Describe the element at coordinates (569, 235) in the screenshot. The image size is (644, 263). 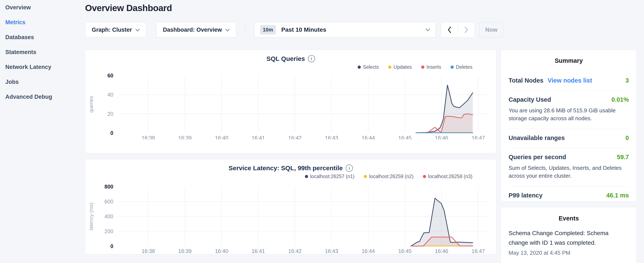
I see `events-panel: Events Schema Change Completed: Schema c…` at that location.